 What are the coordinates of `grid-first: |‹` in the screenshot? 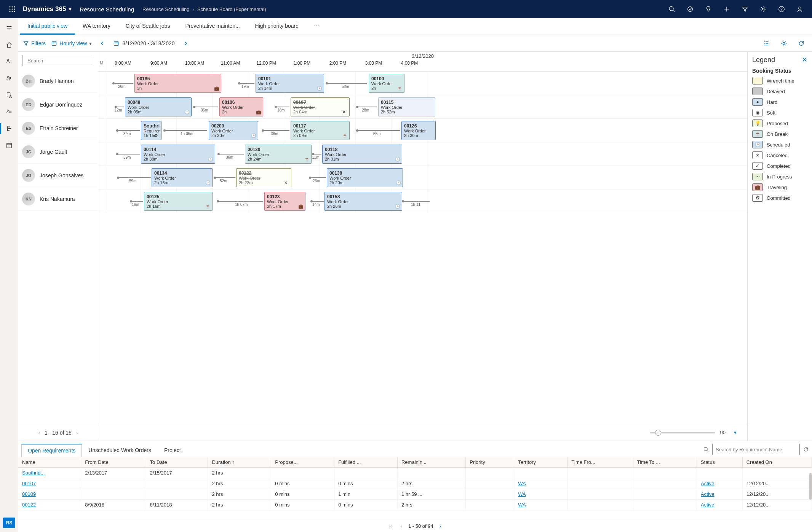 It's located at (391, 526).